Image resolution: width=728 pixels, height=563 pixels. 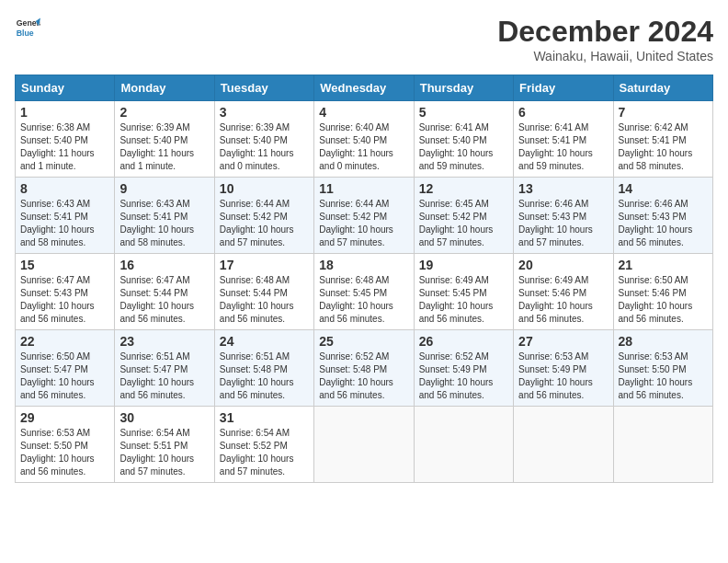 I want to click on weekday-friday: Friday, so click(x=563, y=88).